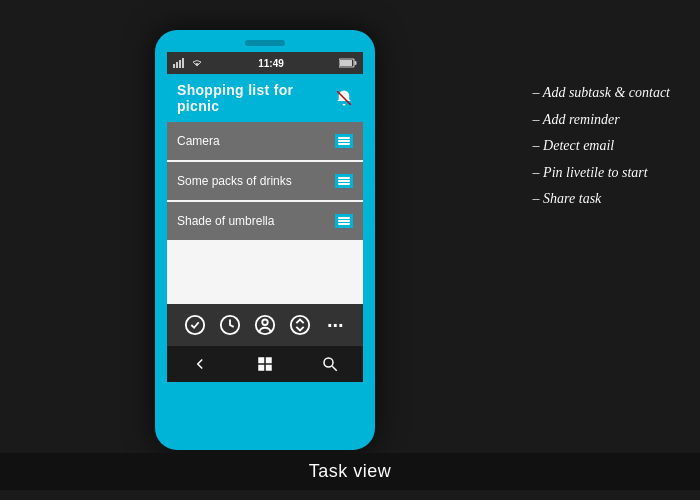 The image size is (700, 500). I want to click on status-bar: 11:49, so click(265, 63).